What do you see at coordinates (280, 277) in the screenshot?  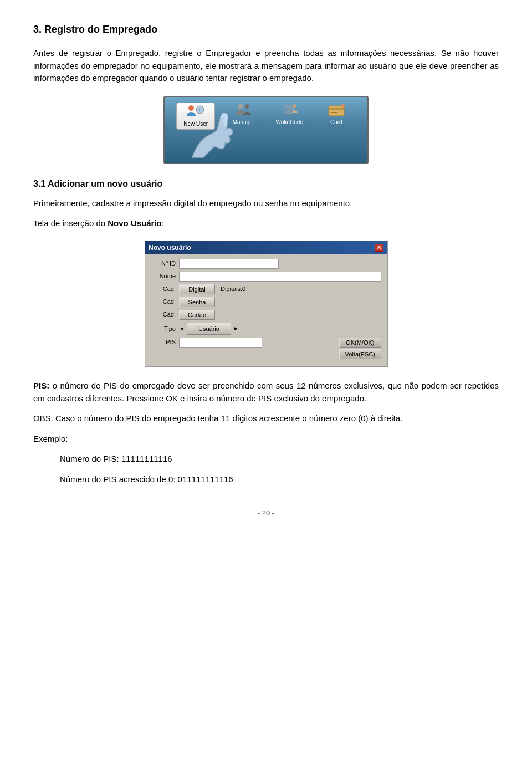 I see `nome-input` at bounding box center [280, 277].